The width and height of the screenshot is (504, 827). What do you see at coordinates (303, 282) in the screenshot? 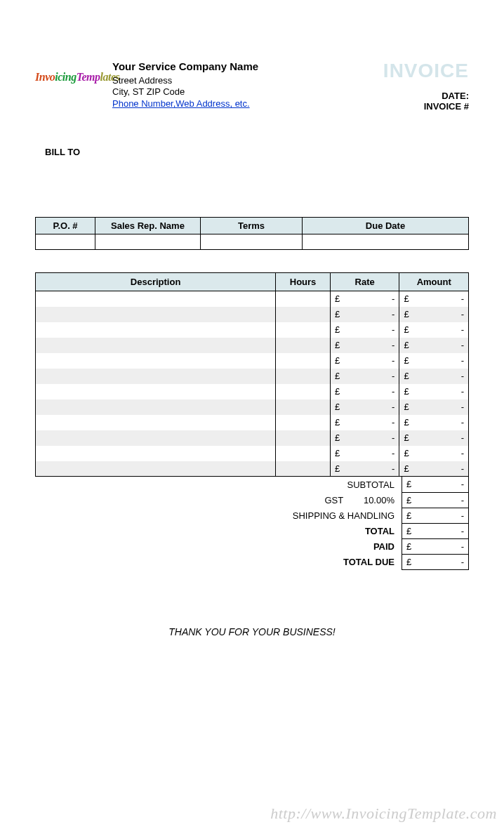
I see `items-header-hours: Hours` at bounding box center [303, 282].